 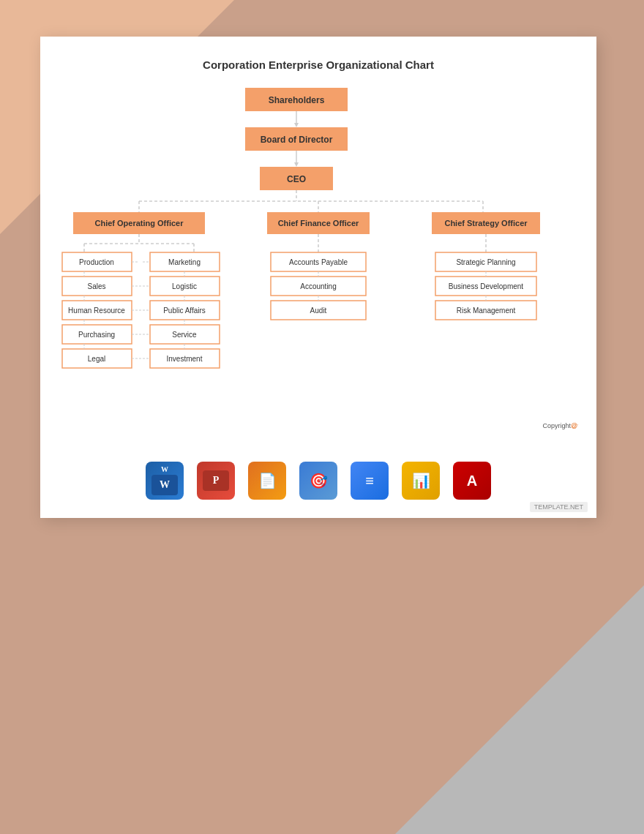 What do you see at coordinates (184, 310) in the screenshot?
I see `publicaffairs-label: Public Affairs` at bounding box center [184, 310].